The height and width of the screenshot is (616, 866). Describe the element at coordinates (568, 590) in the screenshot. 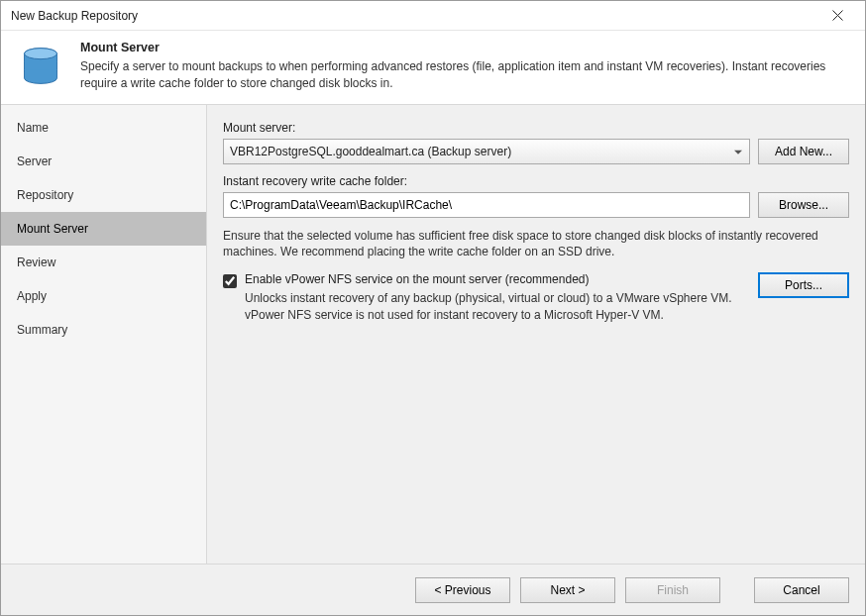

I see `next-button: Next >` at that location.